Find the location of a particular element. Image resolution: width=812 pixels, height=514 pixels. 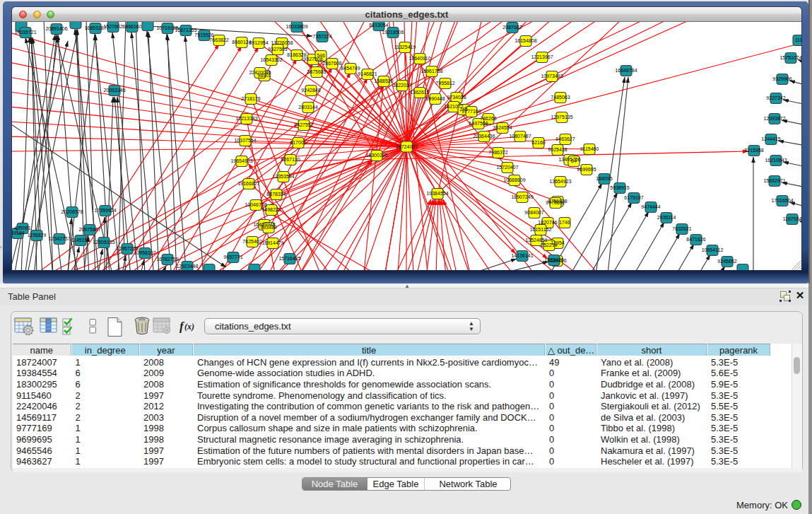

svg-text: 10654112 is located at coordinates (712, 250).